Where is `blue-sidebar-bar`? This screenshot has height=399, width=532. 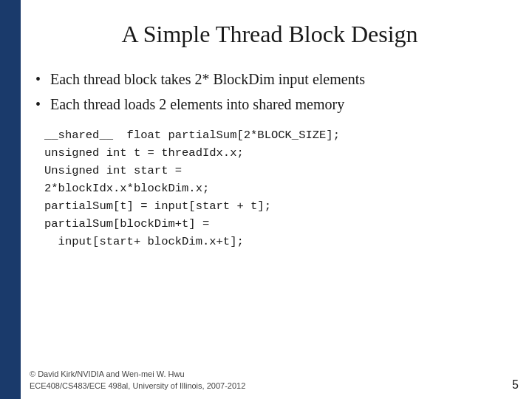
blue-sidebar-bar is located at coordinates (10, 200).